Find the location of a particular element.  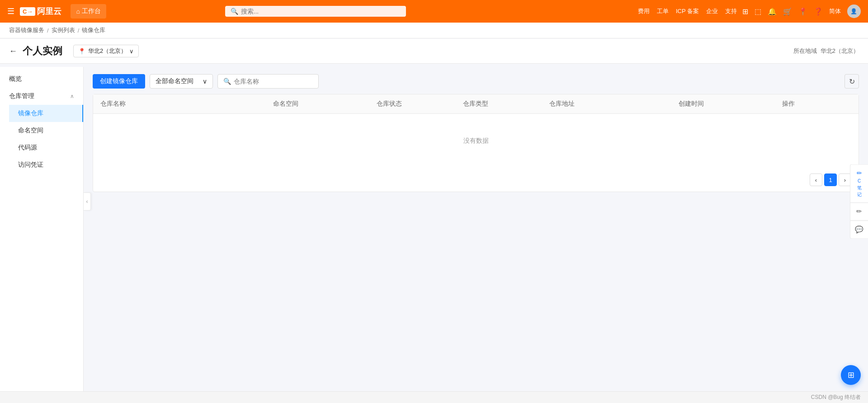

language-label: 简体 is located at coordinates (835, 11).